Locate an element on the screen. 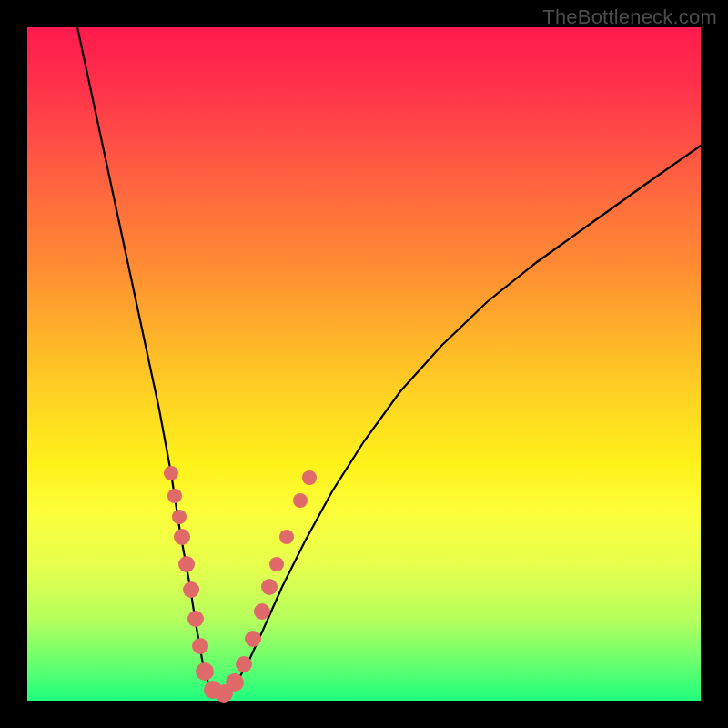 The image size is (728, 728). watermark-text: TheBottleneck.com is located at coordinates (630, 17).